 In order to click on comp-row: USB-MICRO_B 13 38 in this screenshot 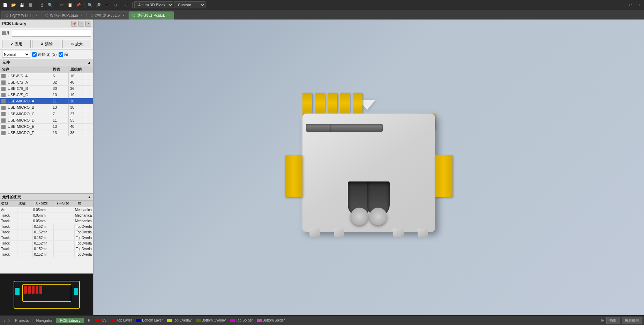, I will do `click(47, 108)`.